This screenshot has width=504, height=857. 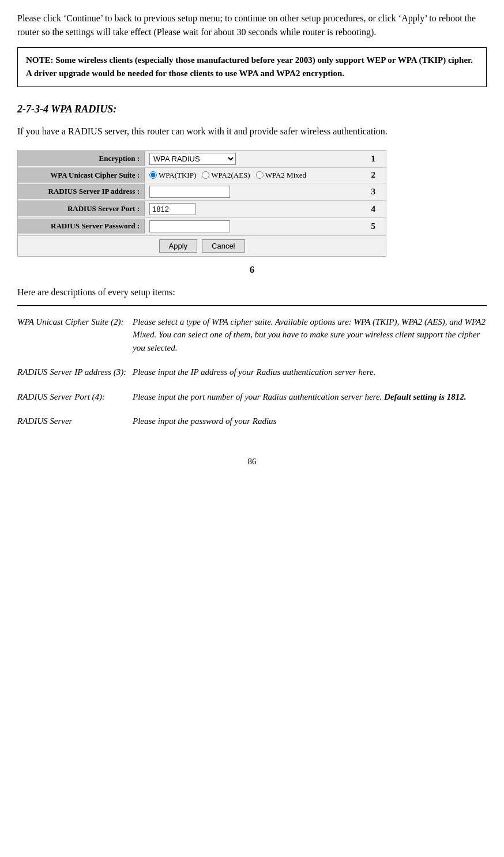 What do you see at coordinates (252, 427) in the screenshot?
I see `desc-row-pwd: RADIUS Server Please input the password …` at bounding box center [252, 427].